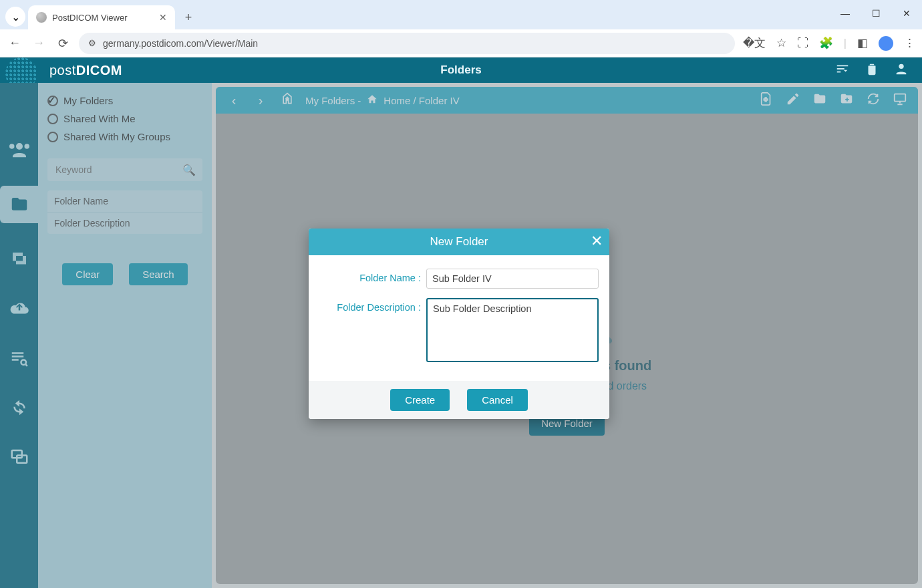 The image size is (922, 588). I want to click on nav-rail, so click(19, 335).